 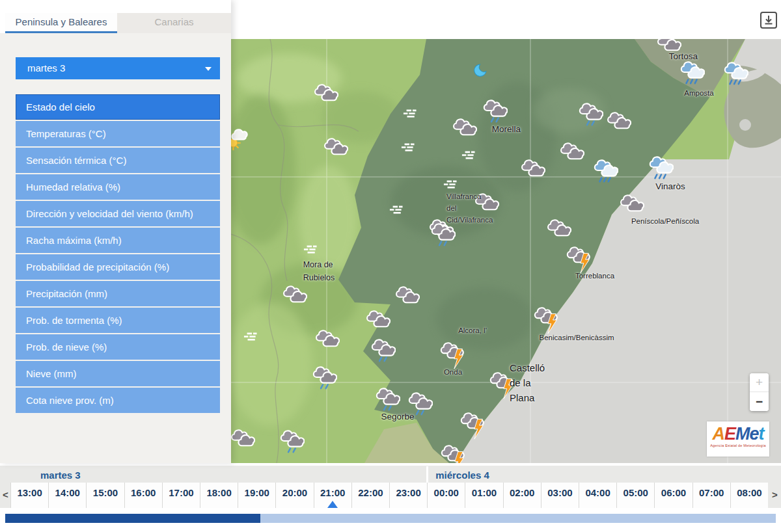 What do you see at coordinates (294, 496) in the screenshot?
I see `timeline-hour-20:00: 20:00` at bounding box center [294, 496].